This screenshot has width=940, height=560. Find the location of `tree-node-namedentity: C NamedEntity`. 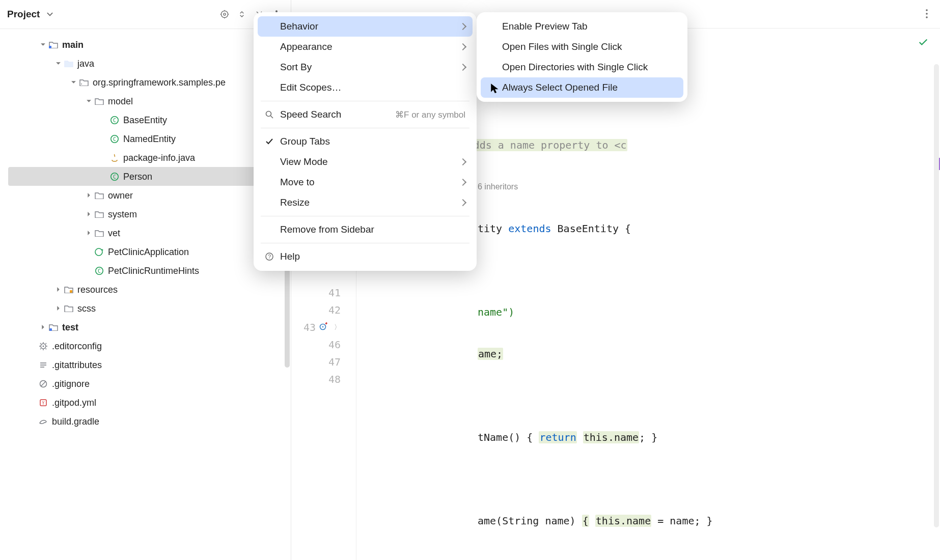

tree-node-namedentity: C NamedEntity is located at coordinates (146, 138).